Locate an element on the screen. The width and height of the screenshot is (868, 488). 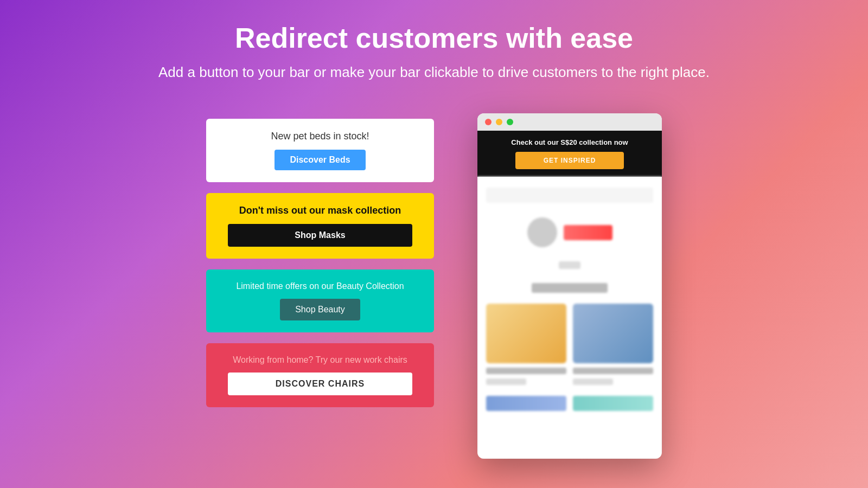
bar-beauty-button: Shop Beauty is located at coordinates (320, 310).